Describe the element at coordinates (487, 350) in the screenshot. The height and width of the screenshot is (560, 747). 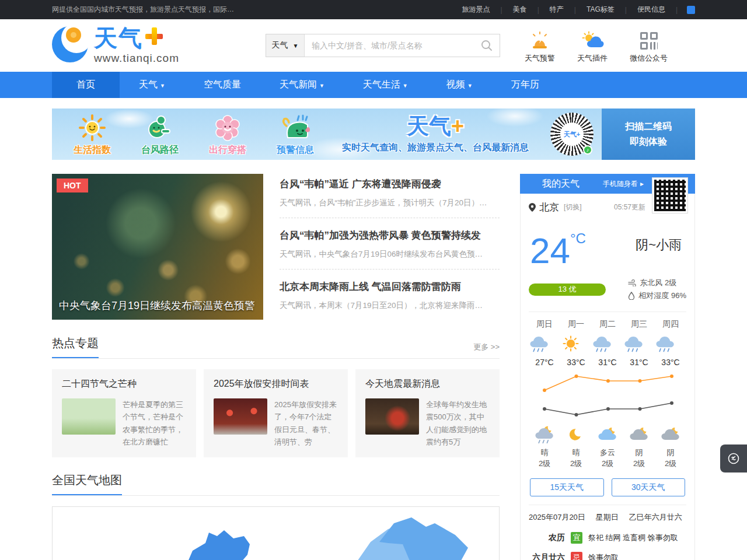
I see `more-link: 更多 >>` at that location.